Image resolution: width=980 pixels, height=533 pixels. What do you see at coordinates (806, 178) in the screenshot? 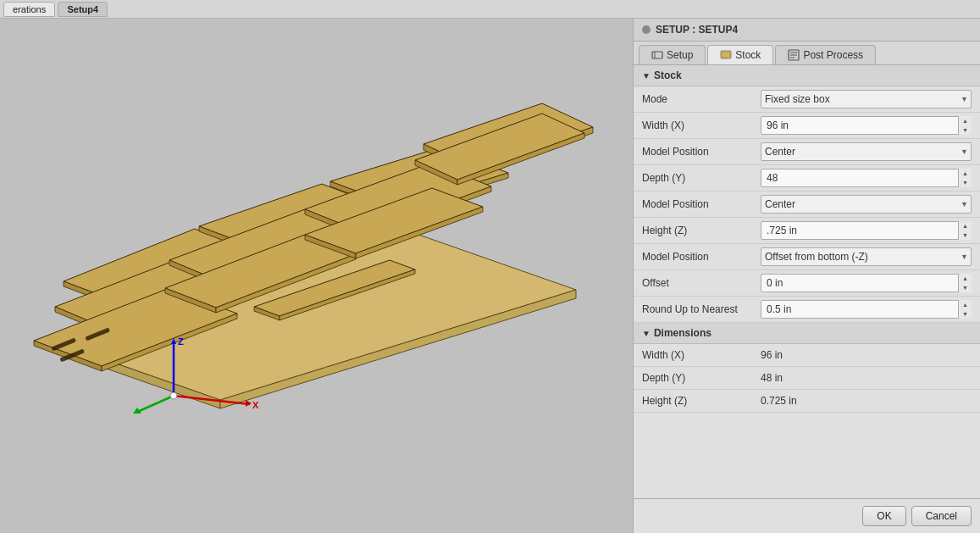
I see `depth-y-row: Depth (Y) ▲ ▼` at bounding box center [806, 178].